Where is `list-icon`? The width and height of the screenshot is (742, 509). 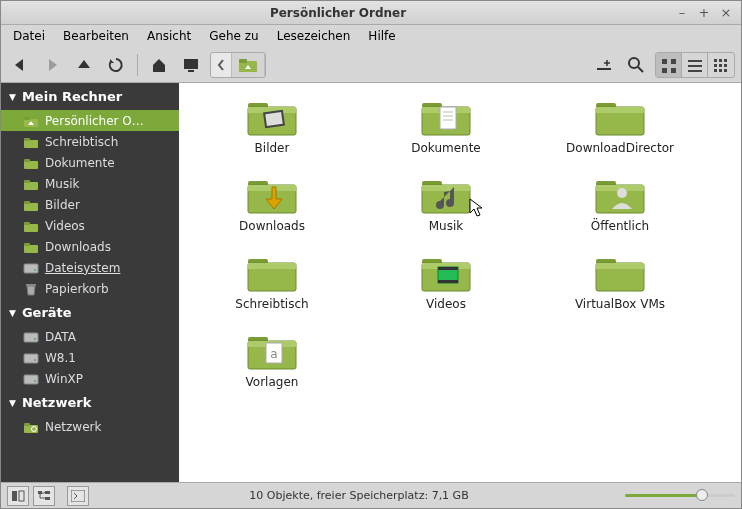 list-icon is located at coordinates (695, 66).